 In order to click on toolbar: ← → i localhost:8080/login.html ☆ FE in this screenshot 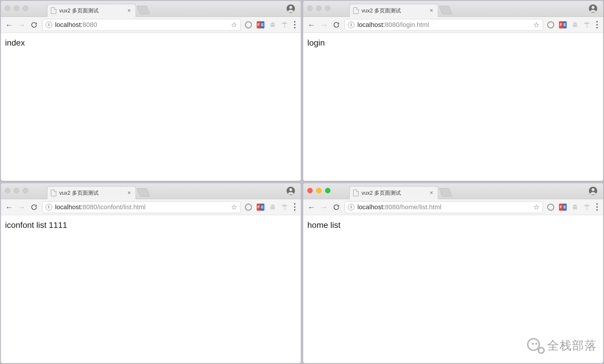, I will do `click(453, 25)`.